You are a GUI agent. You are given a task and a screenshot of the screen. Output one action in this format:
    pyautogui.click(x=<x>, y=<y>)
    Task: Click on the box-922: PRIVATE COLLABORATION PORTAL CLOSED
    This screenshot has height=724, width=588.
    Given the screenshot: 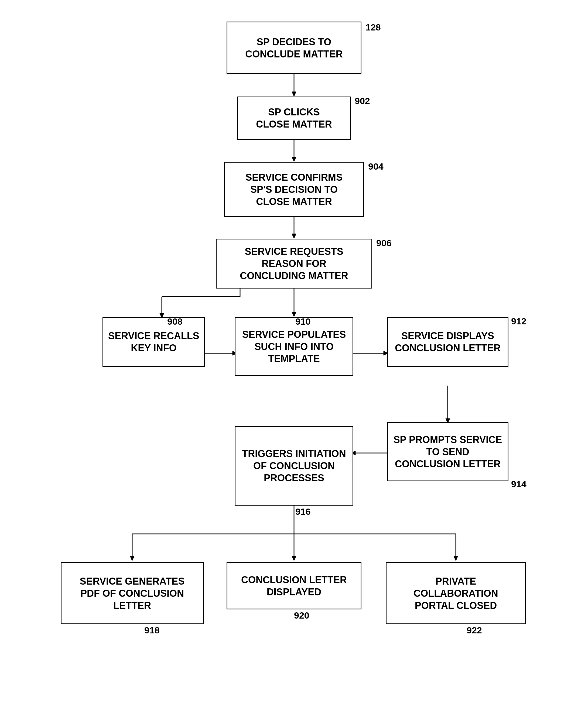 What is the action you would take?
    pyautogui.click(x=456, y=593)
    